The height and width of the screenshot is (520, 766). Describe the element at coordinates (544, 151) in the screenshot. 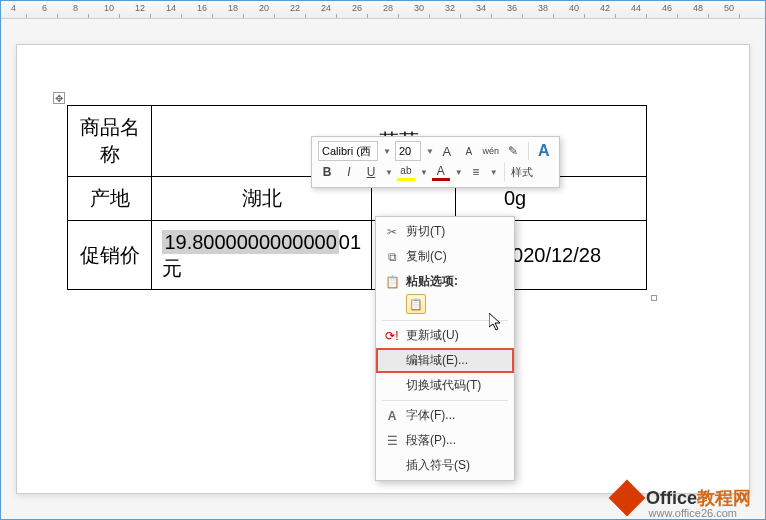

I see `styles-icon: A` at that location.